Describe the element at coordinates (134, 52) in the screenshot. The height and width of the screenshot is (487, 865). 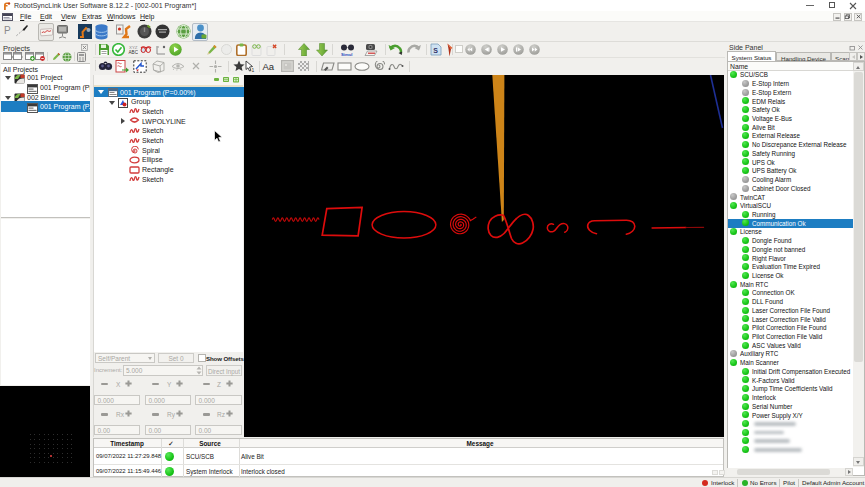
I see `svg-text: ABC` at that location.